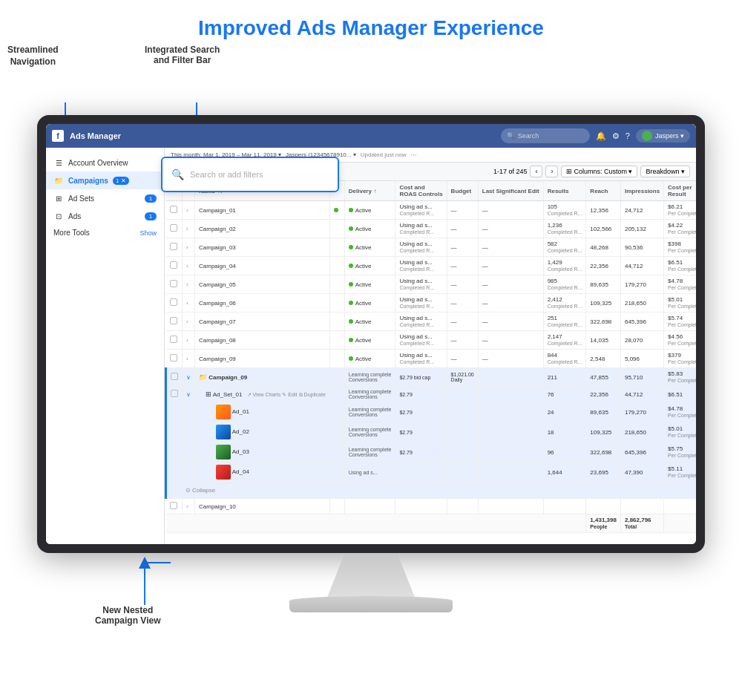 The width and height of the screenshot is (742, 700). Describe the element at coordinates (59, 163) in the screenshot. I see `account-overview-icon: ☰` at that location.